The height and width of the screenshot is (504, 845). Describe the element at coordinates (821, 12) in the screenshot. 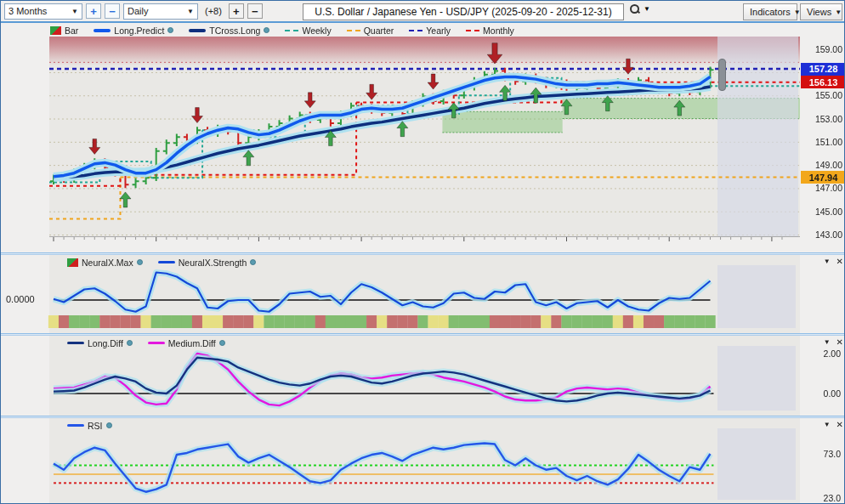

I see `views-button: Views▼` at that location.